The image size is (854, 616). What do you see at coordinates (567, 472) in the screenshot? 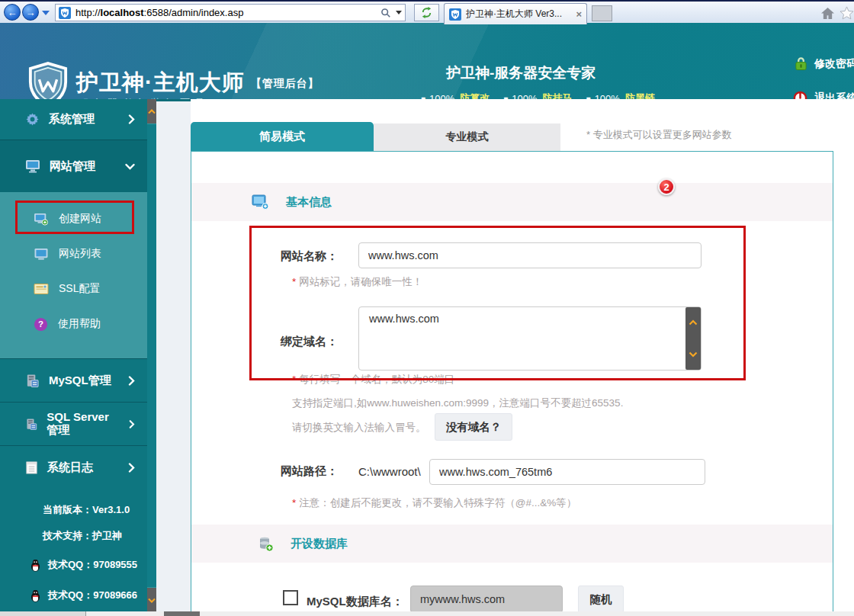
I see `site-path-input` at bounding box center [567, 472].